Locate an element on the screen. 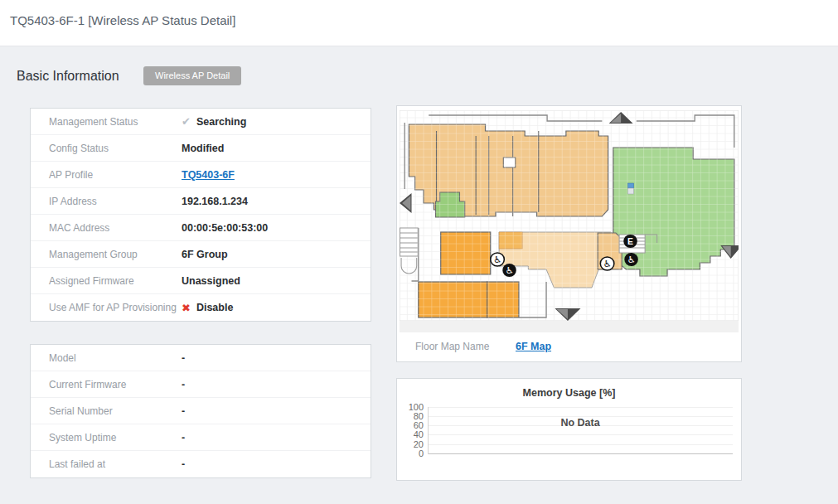 The width and height of the screenshot is (838, 504). row-label: Last failed at is located at coordinates (115, 464).